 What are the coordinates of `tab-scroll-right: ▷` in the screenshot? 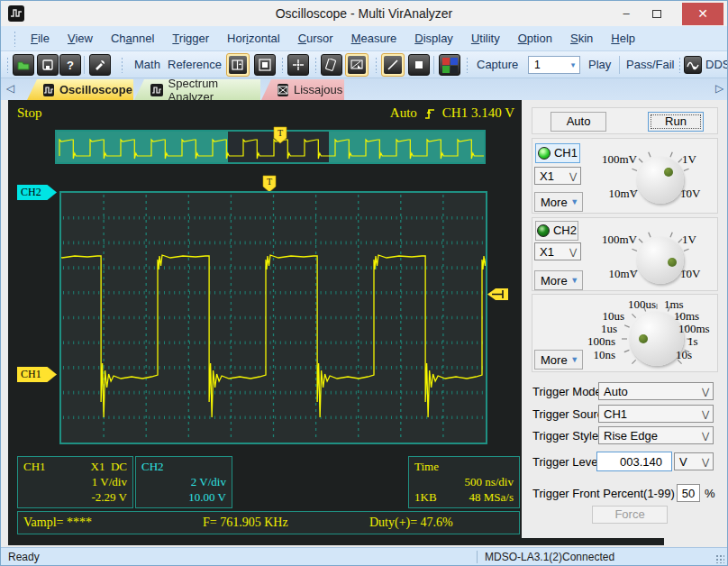 It's located at (719, 88).